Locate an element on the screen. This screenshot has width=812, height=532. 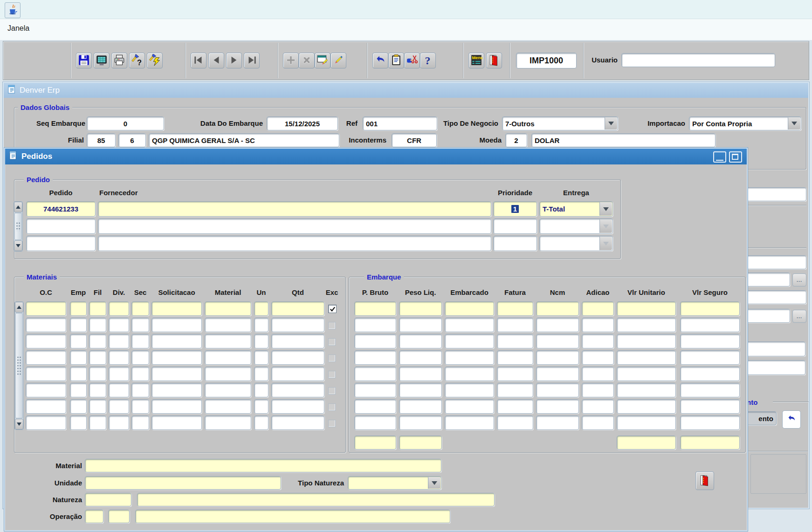
save-button is located at coordinates (84, 61).